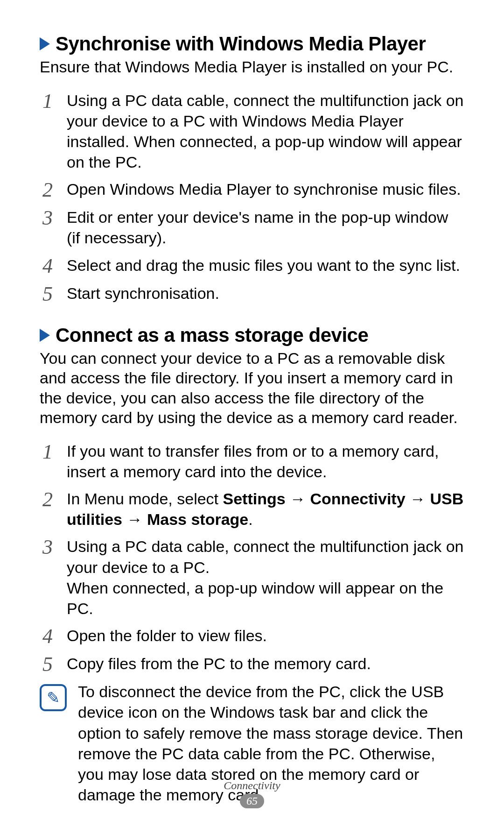 This screenshot has width=504, height=827. I want to click on section-1-intro: Ensure that Windows Media Player is inst…, so click(252, 67).